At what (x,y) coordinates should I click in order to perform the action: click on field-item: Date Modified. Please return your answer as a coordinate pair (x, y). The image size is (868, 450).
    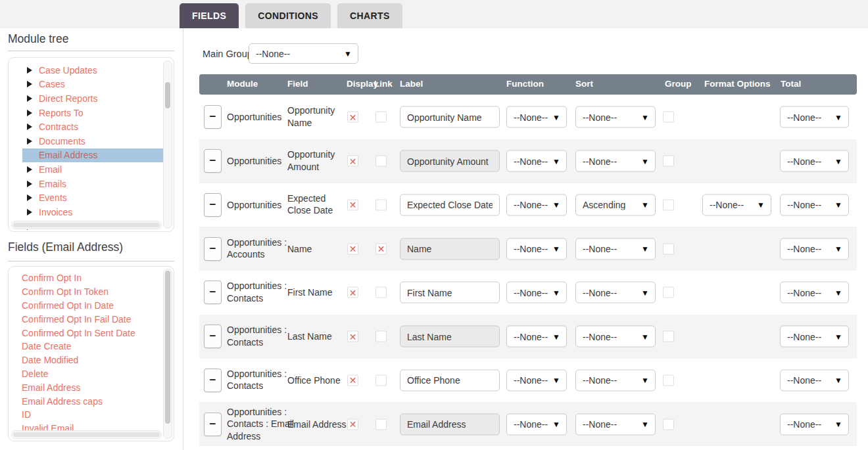
    Looking at the image, I should click on (86, 360).